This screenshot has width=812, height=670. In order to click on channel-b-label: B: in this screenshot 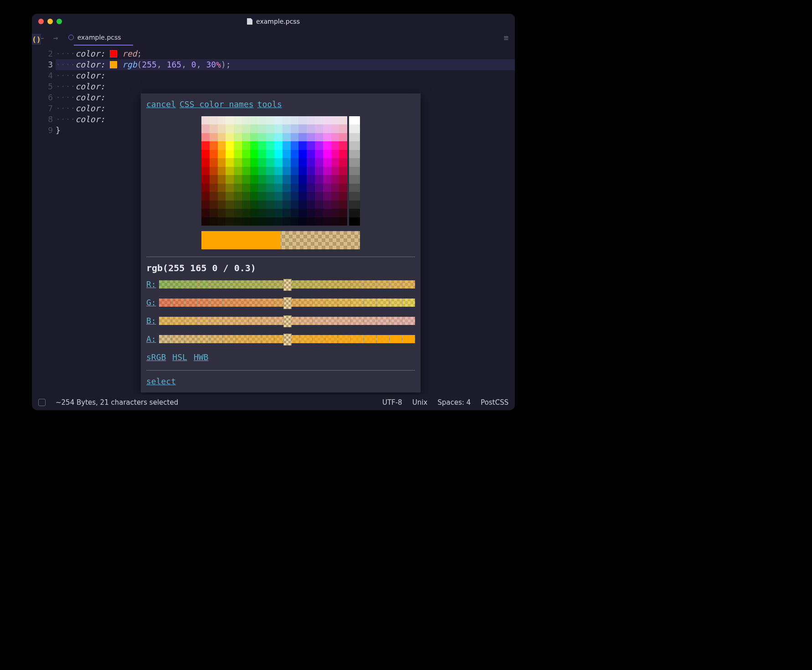, I will do `click(152, 321)`.